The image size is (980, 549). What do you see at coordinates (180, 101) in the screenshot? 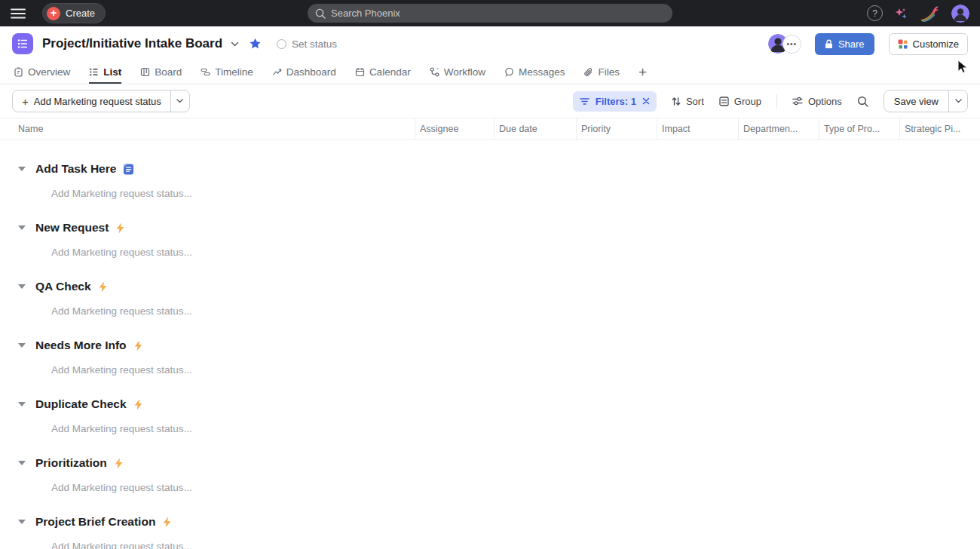
I see `add-status-dropdown-chevron` at bounding box center [180, 101].